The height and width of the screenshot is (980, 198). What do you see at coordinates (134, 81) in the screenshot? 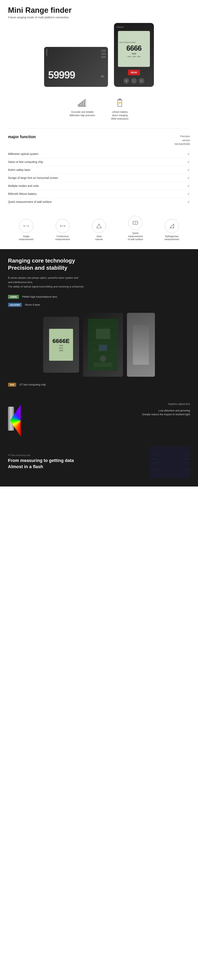
I see `device-controls: ⊕ ○ ≡` at bounding box center [134, 81].